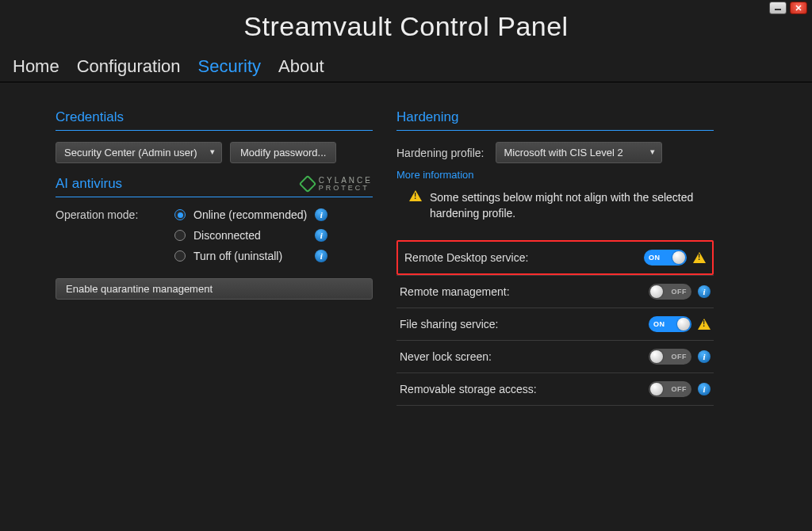  I want to click on setting-removable-storage: Removable storage access: OFF i, so click(555, 388).